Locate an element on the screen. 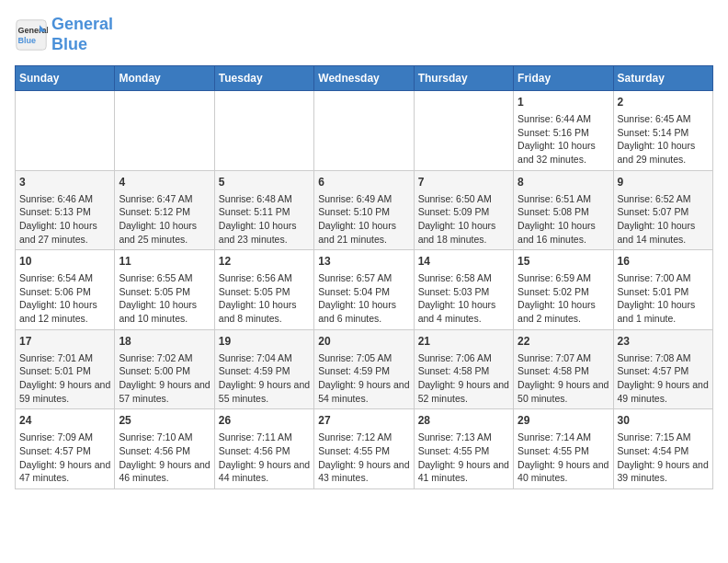 The width and height of the screenshot is (728, 563). daylight-text: Daylight: 10 hours and 2 minutes. is located at coordinates (557, 311).